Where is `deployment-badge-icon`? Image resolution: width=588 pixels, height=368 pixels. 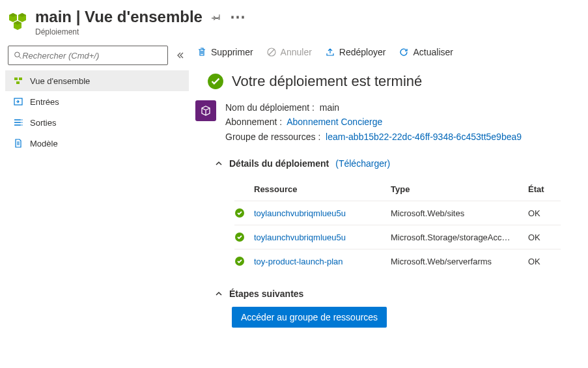 deployment-badge-icon is located at coordinates (206, 111).